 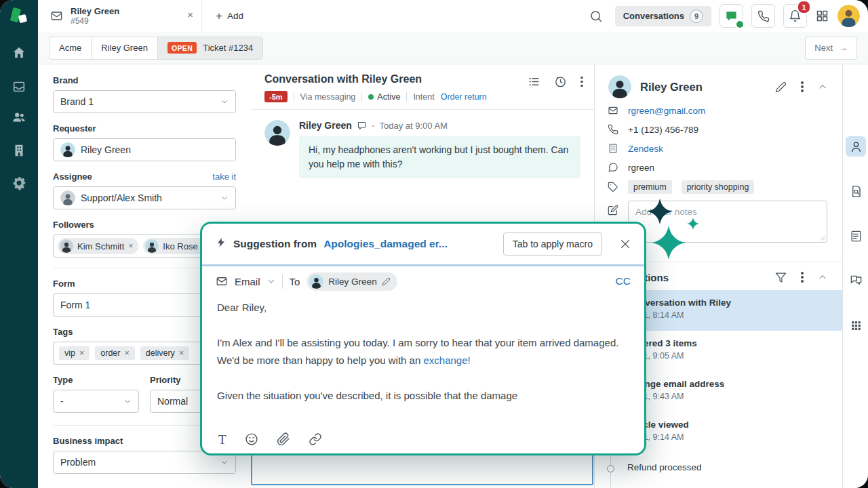 What do you see at coordinates (144, 150) in the screenshot?
I see `requester-field: Riley Green` at bounding box center [144, 150].